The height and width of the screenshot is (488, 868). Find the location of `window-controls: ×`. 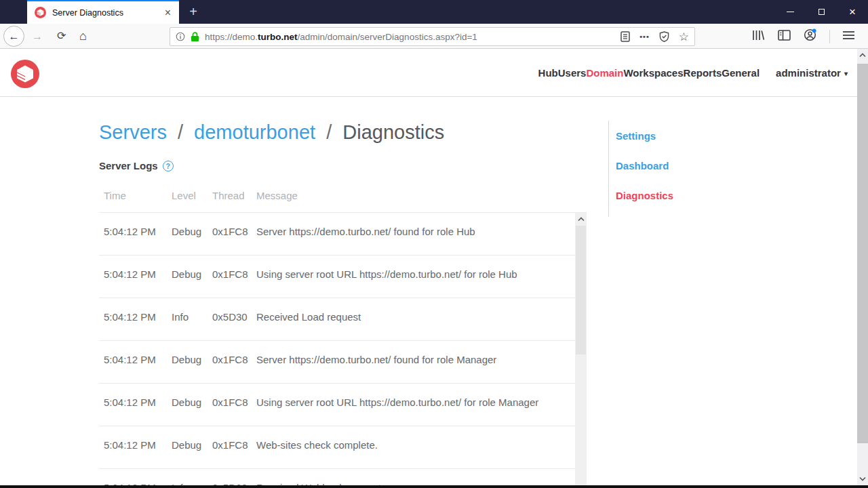

window-controls: × is located at coordinates (821, 12).